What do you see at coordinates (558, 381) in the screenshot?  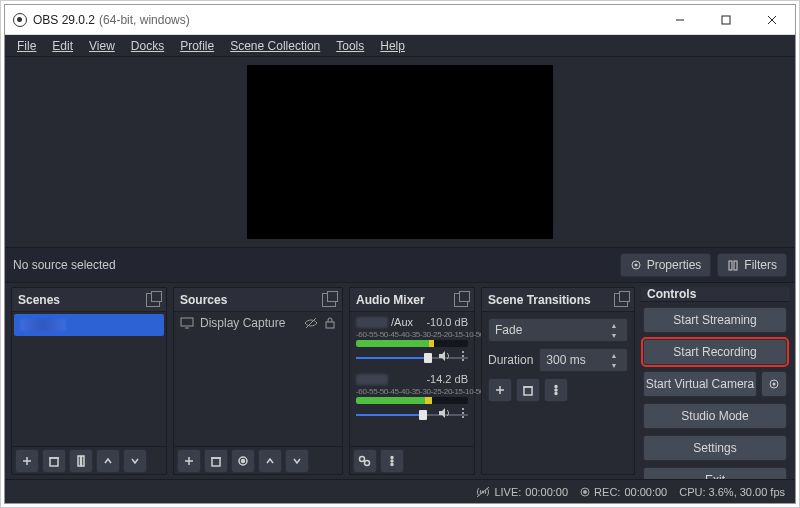 I see `panel-scene-transitions: Scene Transitions Fade ▲▼ Duration 300 m…` at bounding box center [558, 381].